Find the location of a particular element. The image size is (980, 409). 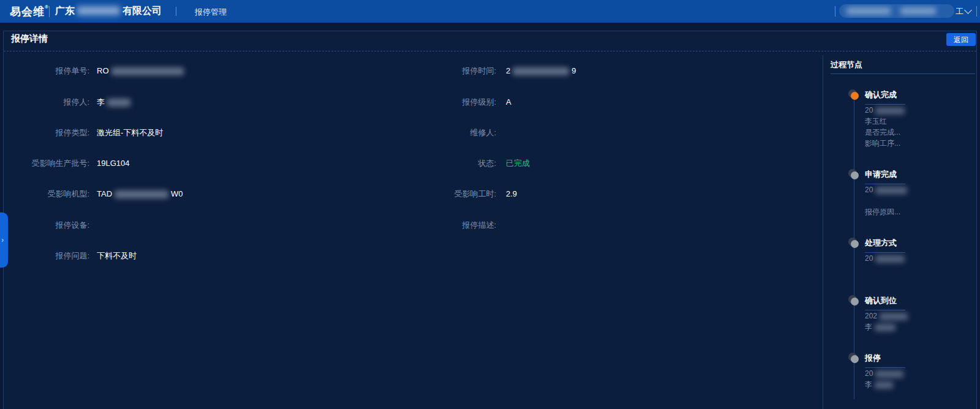

dashed-divider is located at coordinates (490, 51).